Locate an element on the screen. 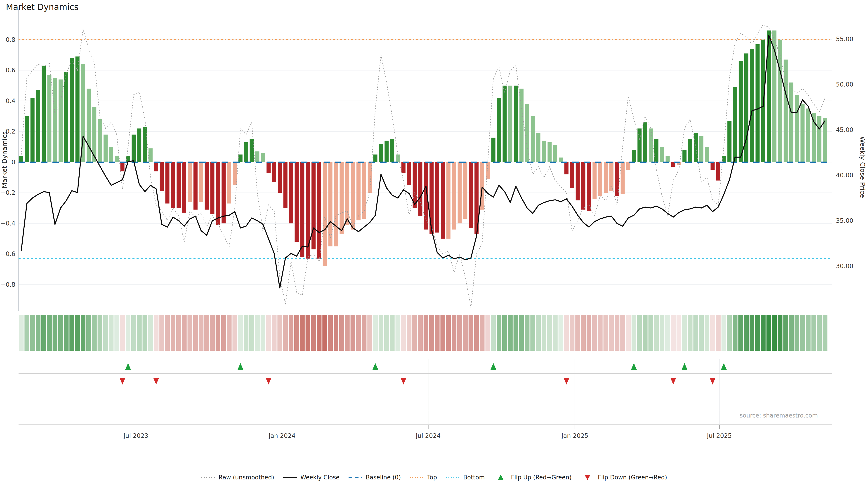 This screenshot has width=868, height=488. right-axis-label: Weekly Close Price is located at coordinates (863, 167).